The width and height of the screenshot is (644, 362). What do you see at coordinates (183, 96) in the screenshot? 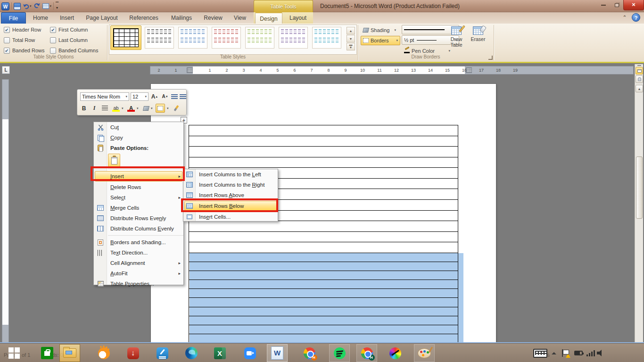
I see `increase-indent-button` at bounding box center [183, 96].